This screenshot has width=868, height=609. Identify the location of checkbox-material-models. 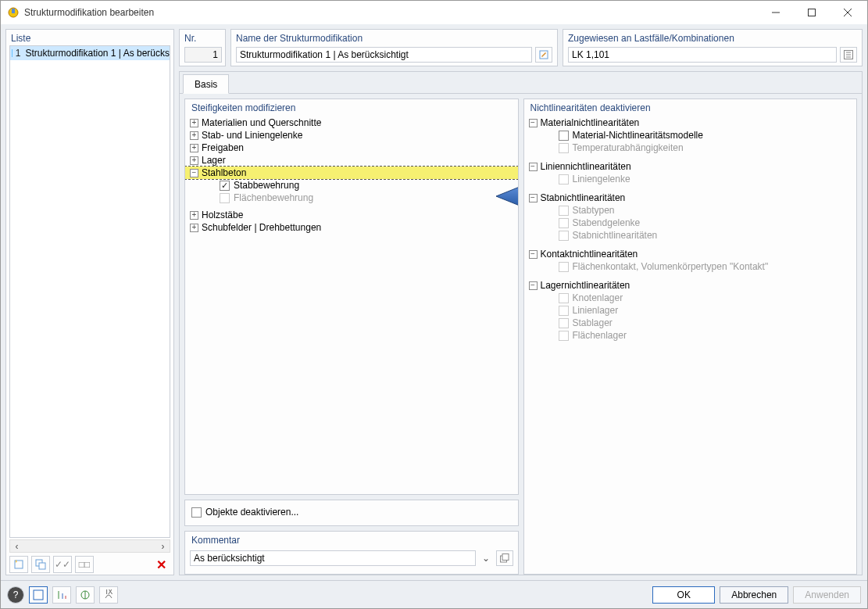
(564, 136).